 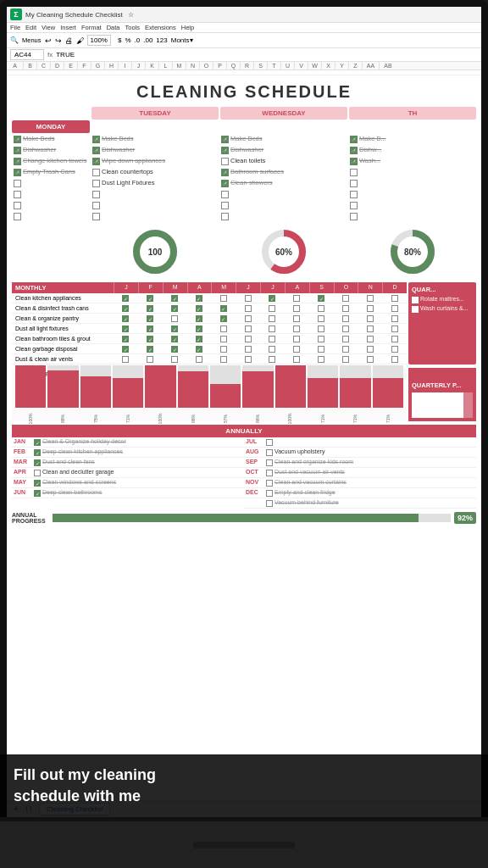 What do you see at coordinates (209, 298) in the screenshot?
I see `monthly-task-row-1: Clean kitchen appliances ✓ ✓ ✓ ✓ ✓ ✓` at bounding box center [209, 298].